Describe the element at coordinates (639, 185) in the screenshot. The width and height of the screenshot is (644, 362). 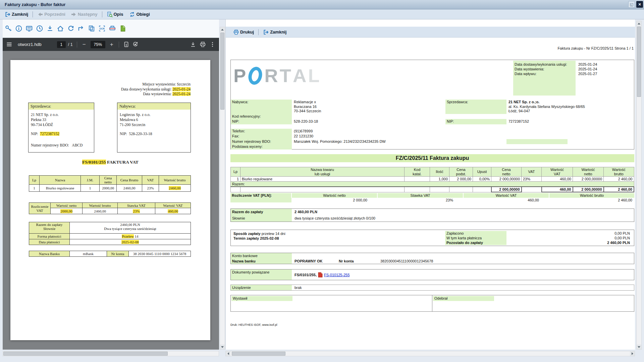
I see `right-vertical-scrollbar` at that location.